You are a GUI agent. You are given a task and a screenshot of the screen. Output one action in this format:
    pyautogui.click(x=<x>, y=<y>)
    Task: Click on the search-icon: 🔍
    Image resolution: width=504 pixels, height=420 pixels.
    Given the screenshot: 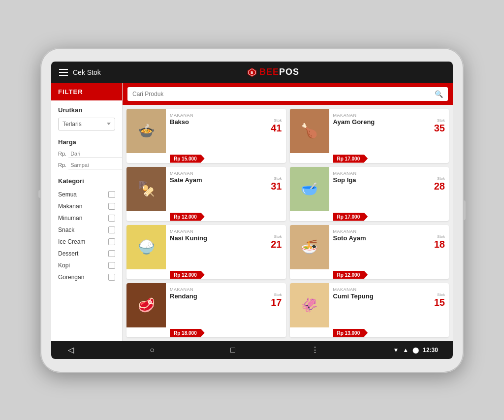 What is the action you would take?
    pyautogui.click(x=439, y=94)
    